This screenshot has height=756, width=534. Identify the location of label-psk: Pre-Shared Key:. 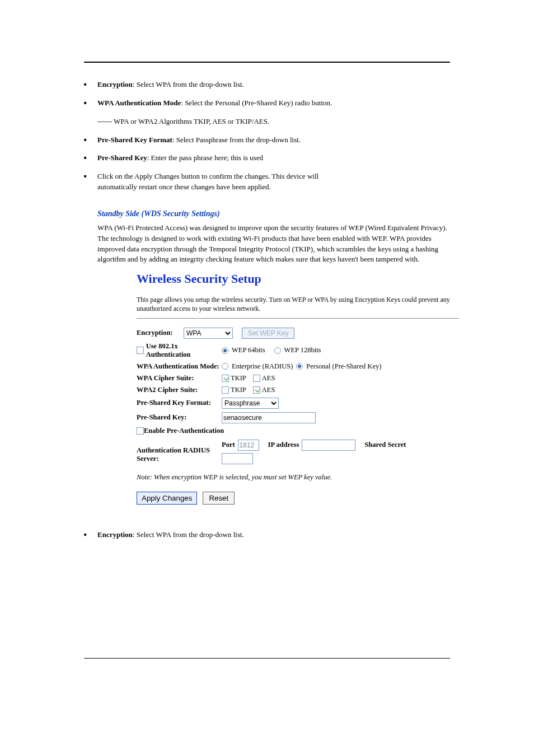
(179, 418).